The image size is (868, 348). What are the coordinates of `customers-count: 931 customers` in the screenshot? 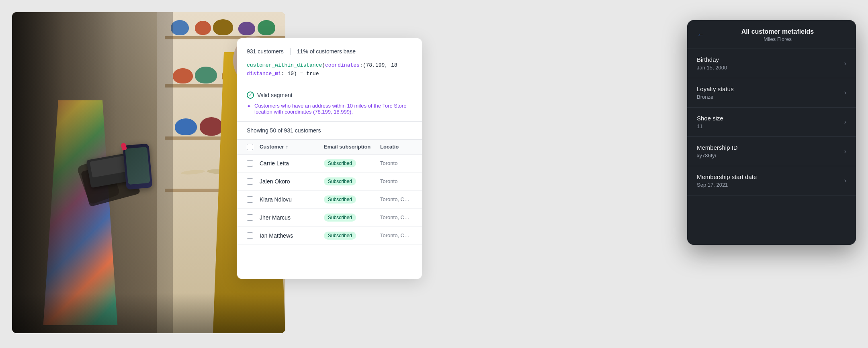 It's located at (265, 51).